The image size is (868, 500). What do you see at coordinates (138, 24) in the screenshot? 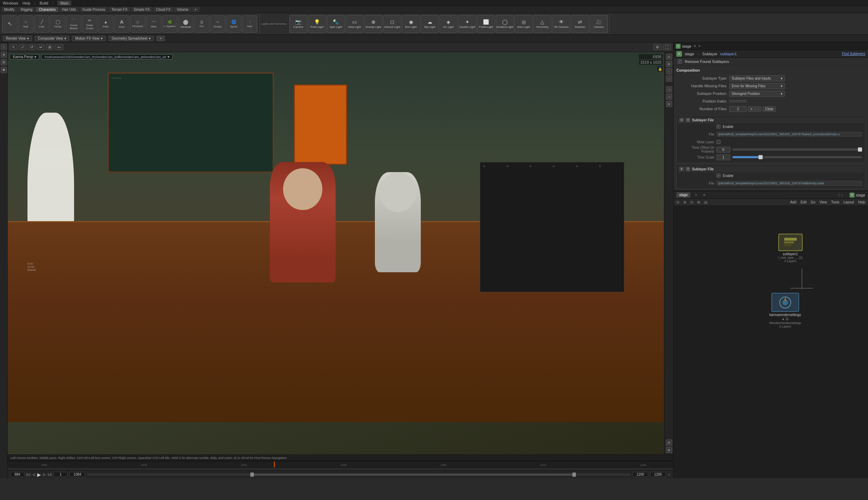
I see `tool-photonic: ⬡Photonic` at bounding box center [138, 24].